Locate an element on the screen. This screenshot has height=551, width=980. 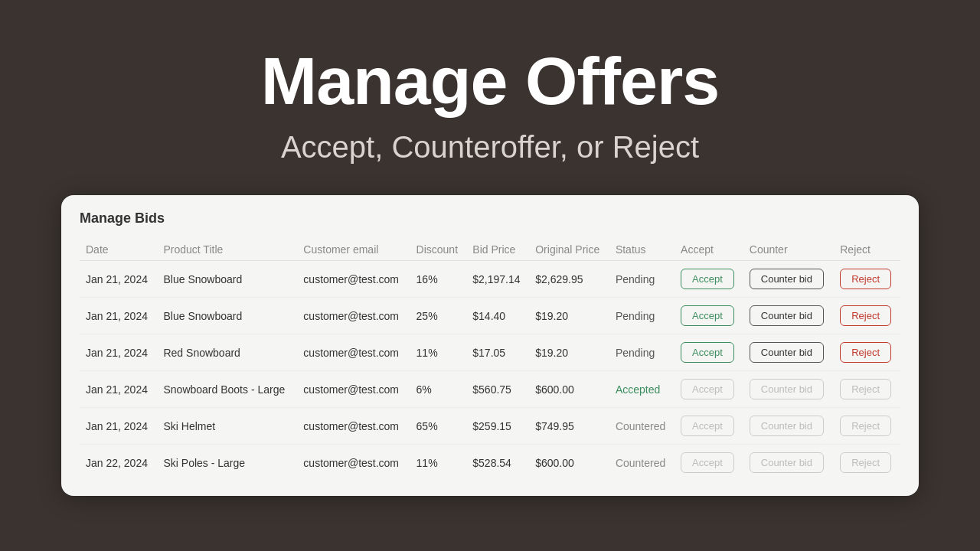
col-accept: Accept is located at coordinates (709, 249).